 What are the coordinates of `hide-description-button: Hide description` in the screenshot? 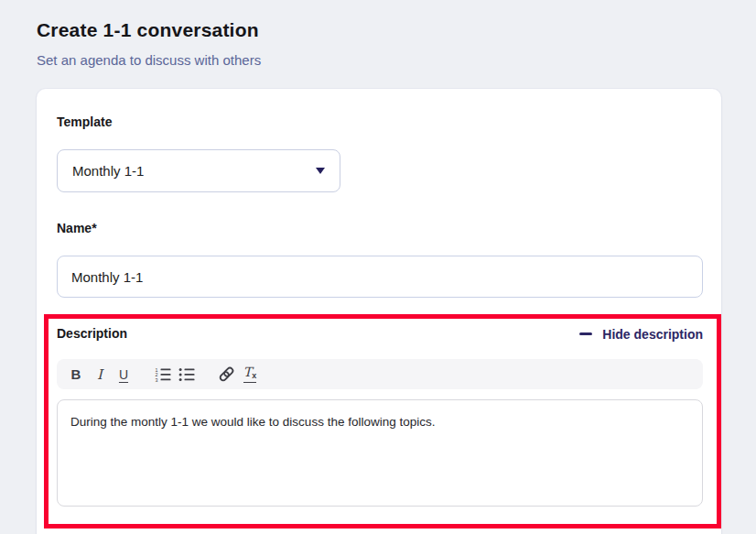 It's located at (641, 334).